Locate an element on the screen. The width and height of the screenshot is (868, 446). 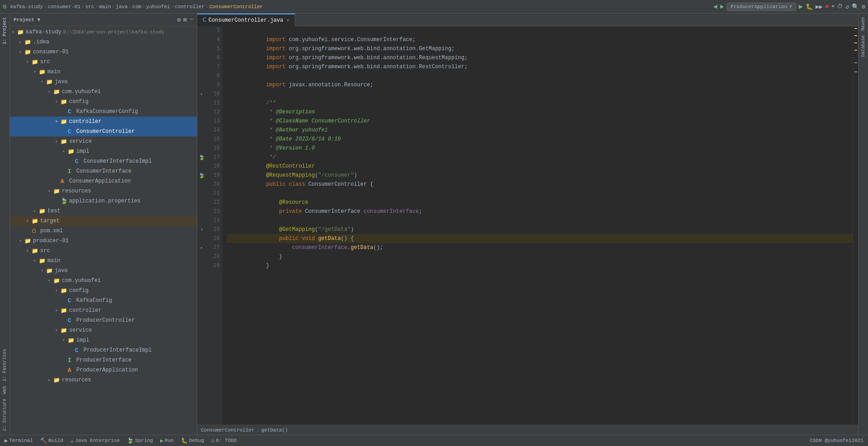
bc-com: com is located at coordinates (137, 7).